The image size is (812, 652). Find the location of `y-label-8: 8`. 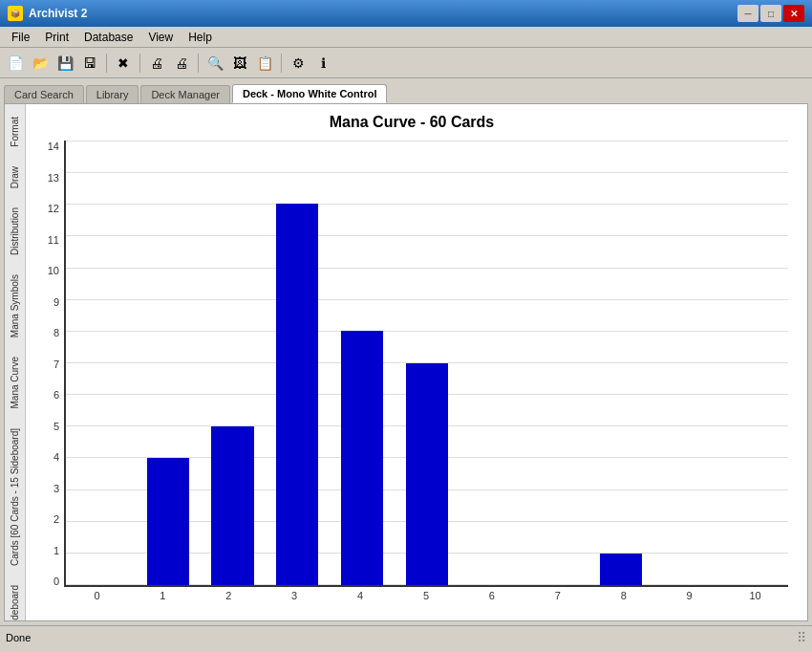

y-label-8: 8 is located at coordinates (56, 333).